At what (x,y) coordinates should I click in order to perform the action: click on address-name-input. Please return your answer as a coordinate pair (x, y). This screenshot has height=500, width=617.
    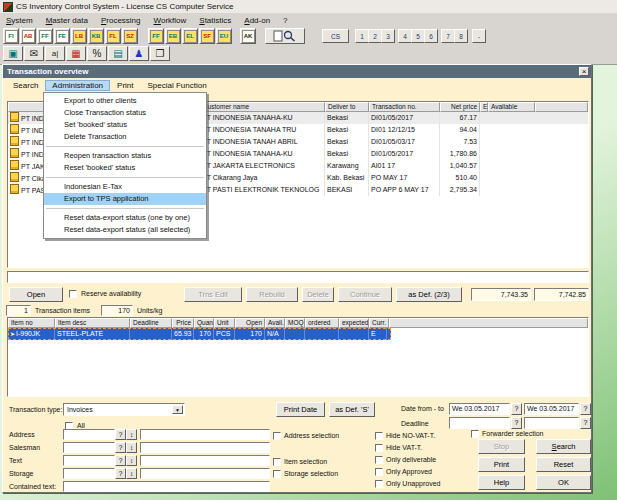
    Looking at the image, I should click on (205, 434).